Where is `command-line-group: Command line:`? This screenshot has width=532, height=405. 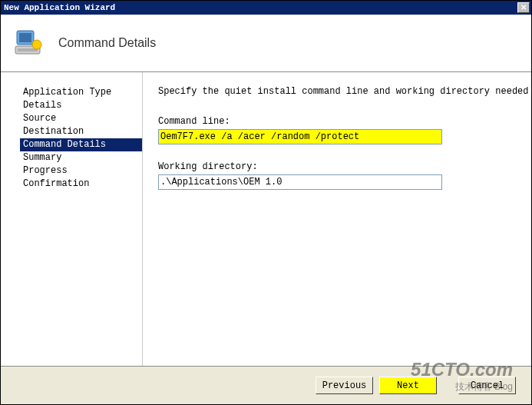 command-line-group: Command line: is located at coordinates (341, 131).